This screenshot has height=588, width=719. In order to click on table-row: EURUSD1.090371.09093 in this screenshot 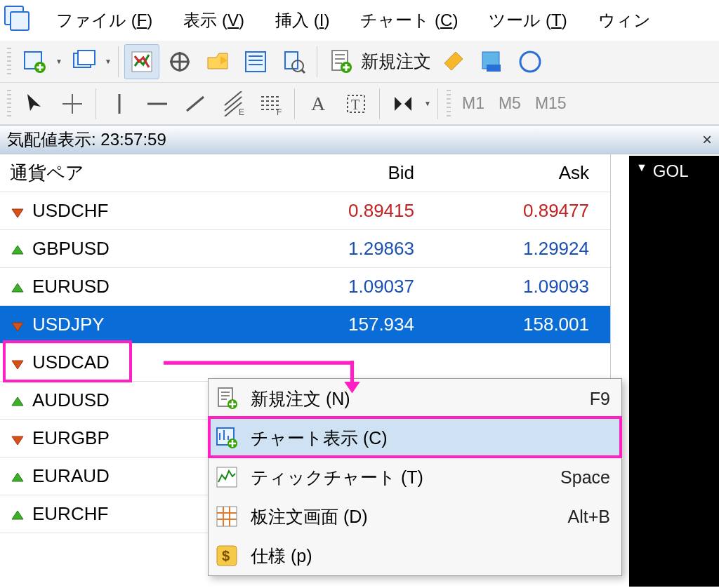, I will do `click(305, 287)`.